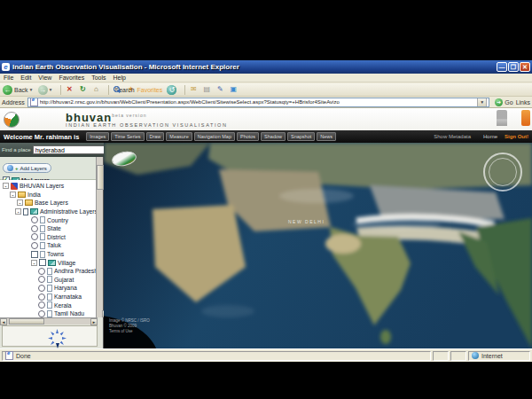 The image size is (532, 399). Describe the element at coordinates (49, 229) in the screenshot. I see `tree-item-state: State` at that location.